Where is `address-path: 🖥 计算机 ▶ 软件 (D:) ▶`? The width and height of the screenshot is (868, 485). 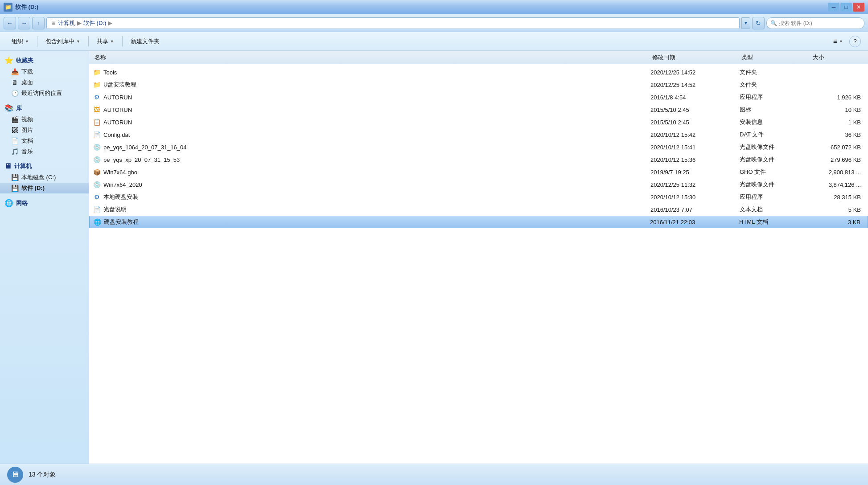 address-path: 🖥 计算机 ▶ 软件 (D:) ▶ is located at coordinates (393, 23).